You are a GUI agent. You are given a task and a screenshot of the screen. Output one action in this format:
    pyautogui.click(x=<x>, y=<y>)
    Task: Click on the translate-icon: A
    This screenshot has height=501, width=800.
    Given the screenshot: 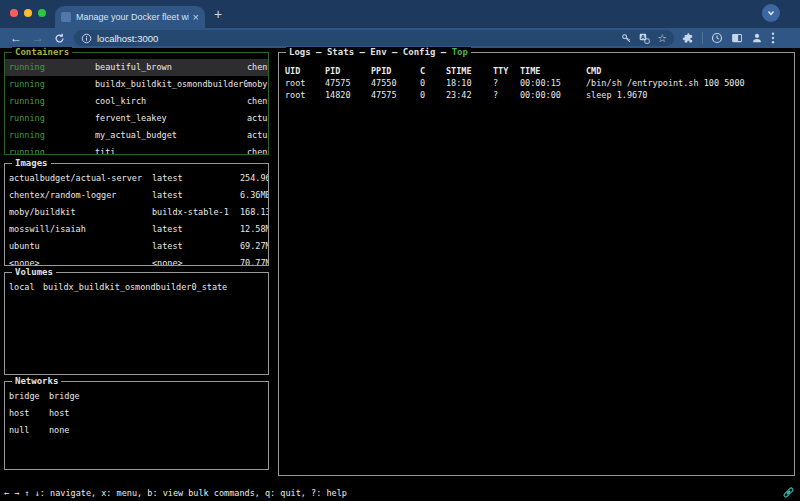 What is the action you would take?
    pyautogui.click(x=644, y=38)
    